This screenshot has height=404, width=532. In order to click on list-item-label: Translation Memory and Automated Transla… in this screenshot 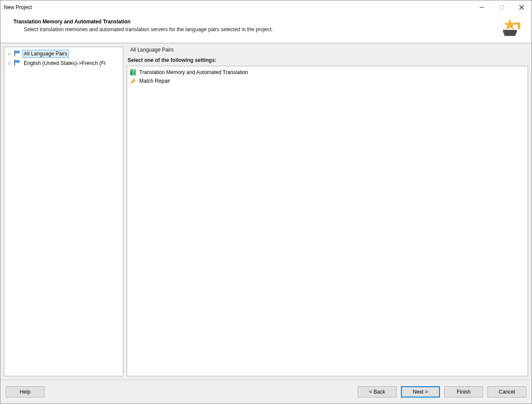, I will do `click(194, 72)`.